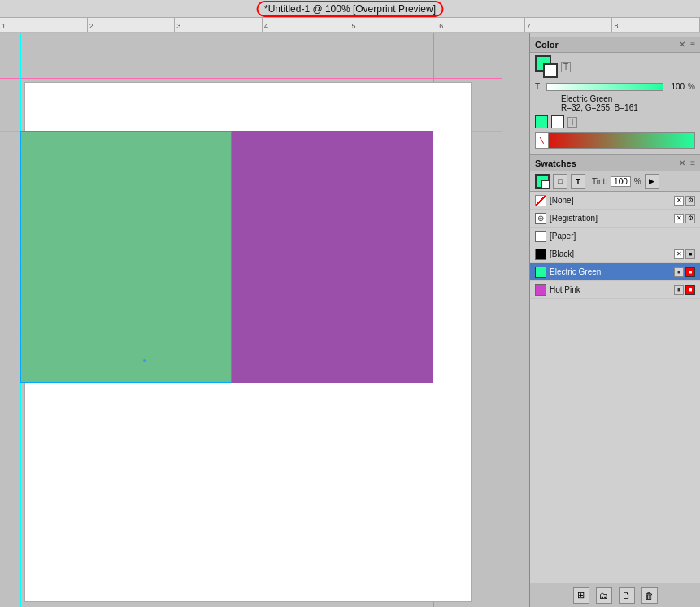 This screenshot has width=700, height=607. What do you see at coordinates (546, 45) in the screenshot?
I see `color-panel-title: Color` at bounding box center [546, 45].